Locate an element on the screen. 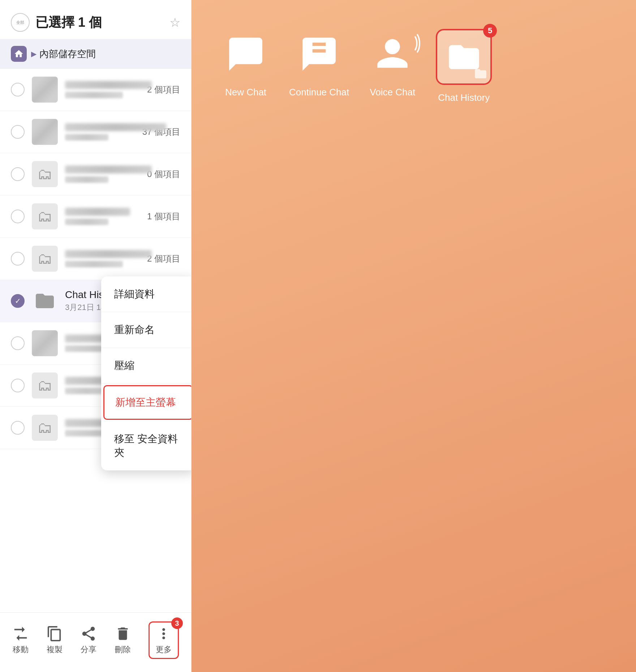 Image resolution: width=636 pixels, height=672 pixels. list-item: 🗂 2 個項目 is located at coordinates (95, 259).